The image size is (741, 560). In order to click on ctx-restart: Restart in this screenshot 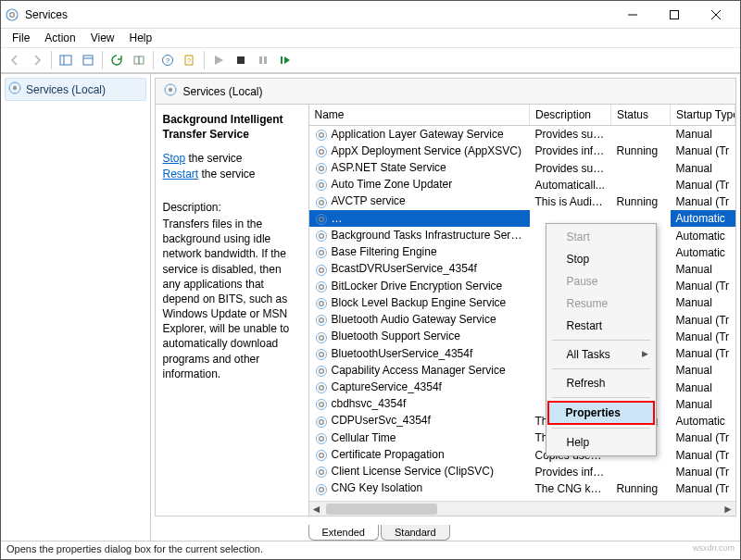, I will do `click(601, 326)`.